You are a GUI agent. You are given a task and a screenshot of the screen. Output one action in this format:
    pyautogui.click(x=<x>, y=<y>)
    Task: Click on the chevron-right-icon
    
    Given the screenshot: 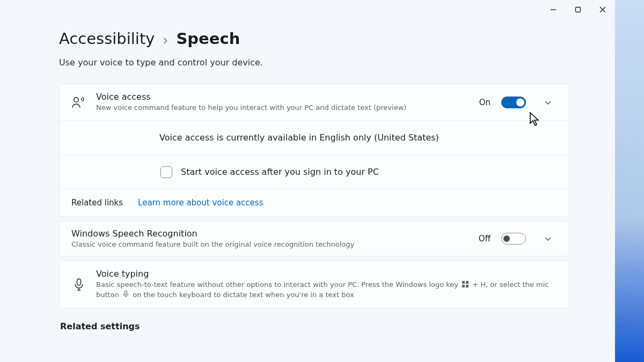 What is the action you would take?
    pyautogui.click(x=165, y=40)
    